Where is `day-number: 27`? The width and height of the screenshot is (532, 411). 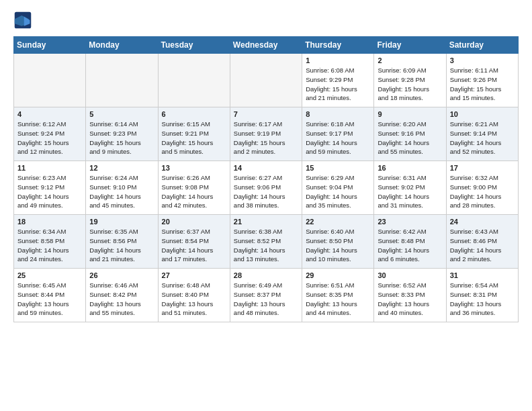
day-number: 27 is located at coordinates (194, 275).